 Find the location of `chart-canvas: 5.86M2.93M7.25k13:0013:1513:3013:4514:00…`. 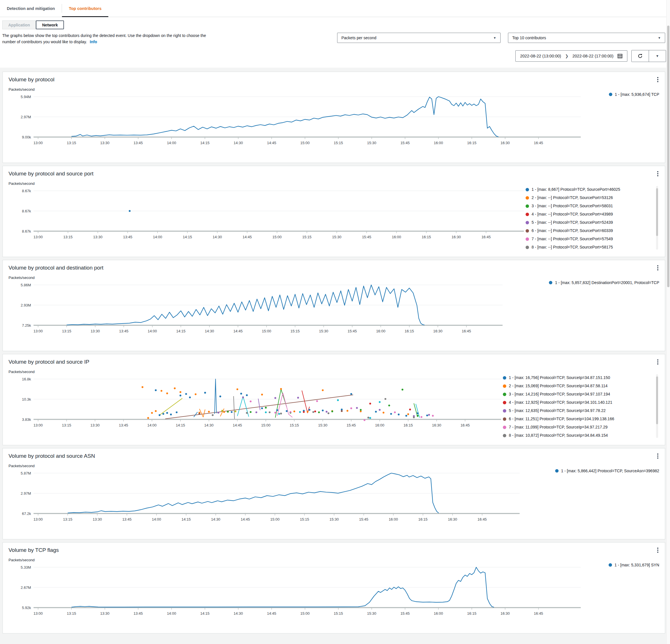

chart-canvas: 5.86M2.93M7.25k13:0013:1513:3013:4514:00… is located at coordinates (256, 311).